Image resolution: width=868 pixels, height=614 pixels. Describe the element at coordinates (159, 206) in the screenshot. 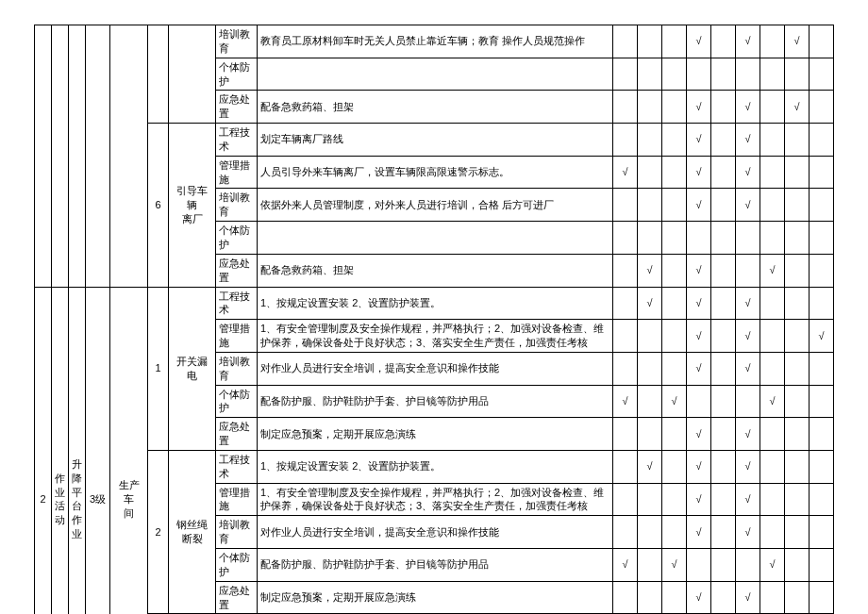

I see `sub-idx: 6` at that location.